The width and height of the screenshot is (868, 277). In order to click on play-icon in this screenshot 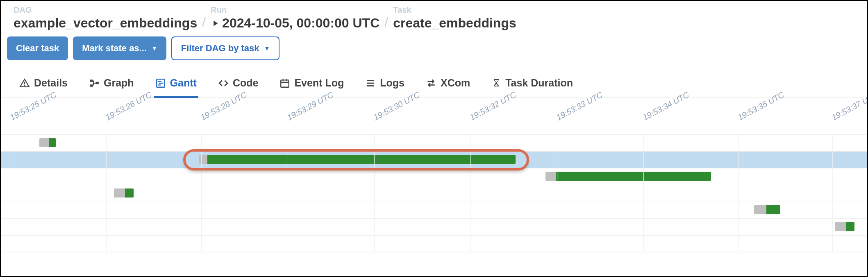, I will do `click(215, 23)`.